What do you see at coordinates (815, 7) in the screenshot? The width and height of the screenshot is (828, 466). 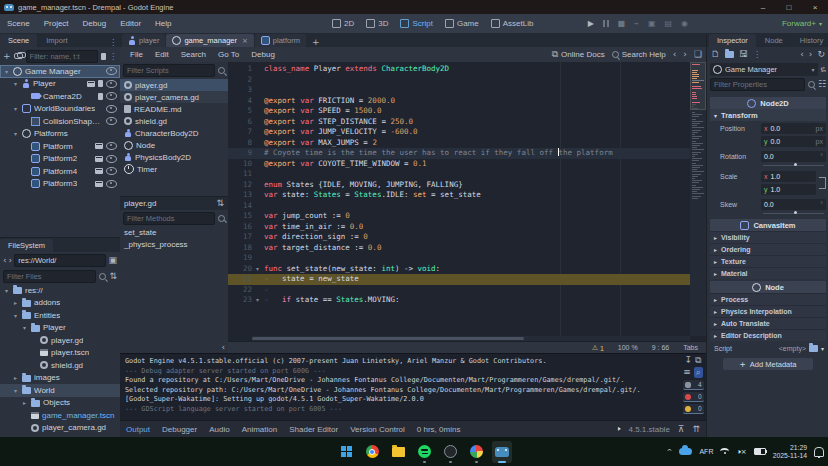 I see `close-button: ×` at bounding box center [815, 7].